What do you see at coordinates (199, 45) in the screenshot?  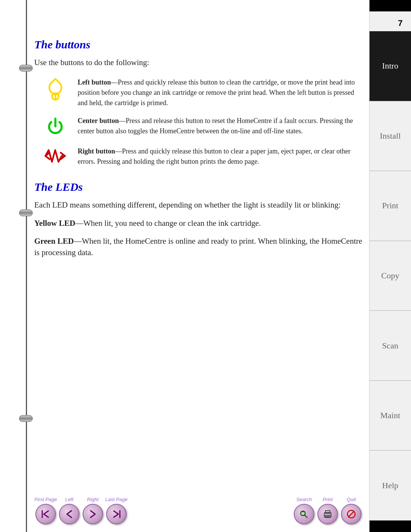 I see `buttons-section-title: The buttons` at bounding box center [199, 45].